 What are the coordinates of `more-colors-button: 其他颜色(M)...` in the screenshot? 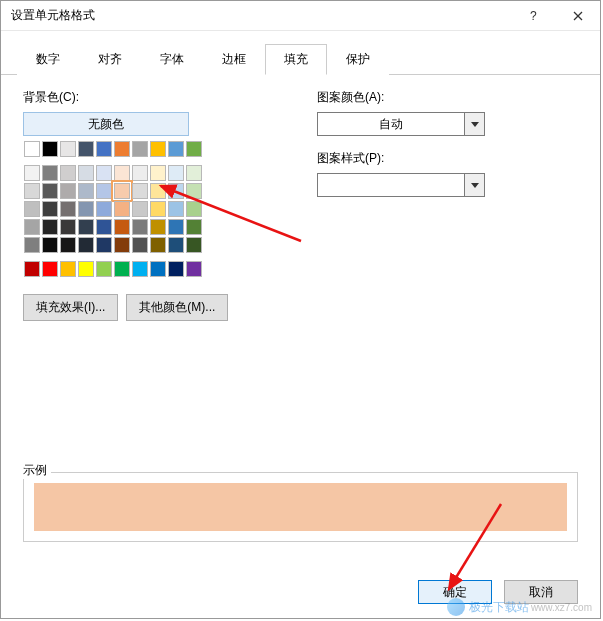 It's located at (177, 308).